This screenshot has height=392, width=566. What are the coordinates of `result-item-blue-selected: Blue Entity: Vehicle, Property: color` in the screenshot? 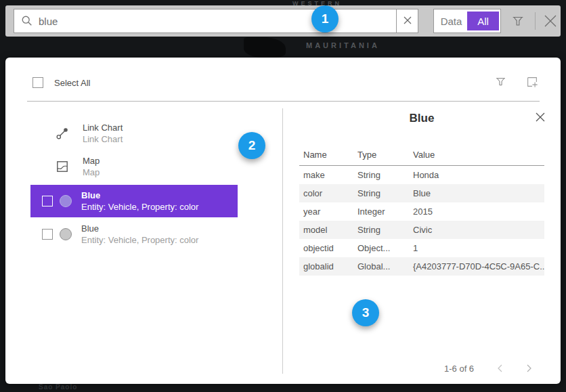 It's located at (134, 201).